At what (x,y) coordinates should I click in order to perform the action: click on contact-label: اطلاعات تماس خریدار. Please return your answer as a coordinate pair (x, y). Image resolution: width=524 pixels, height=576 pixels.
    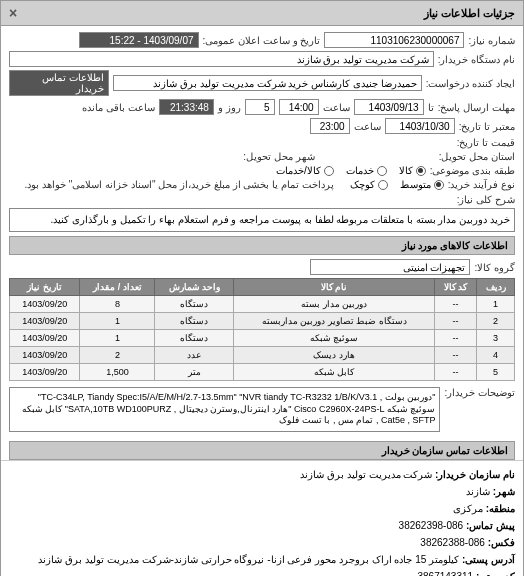
    Looking at the image, I should click on (59, 83).